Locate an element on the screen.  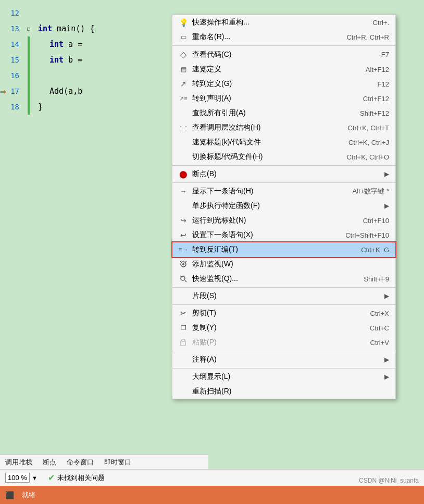
menu-shortcut-run-to-cursor: Ctrl+F10 is located at coordinates (371, 221).